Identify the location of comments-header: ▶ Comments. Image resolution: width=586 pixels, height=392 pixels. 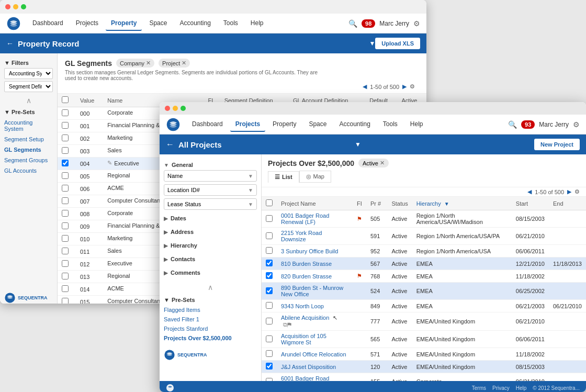
(210, 273).